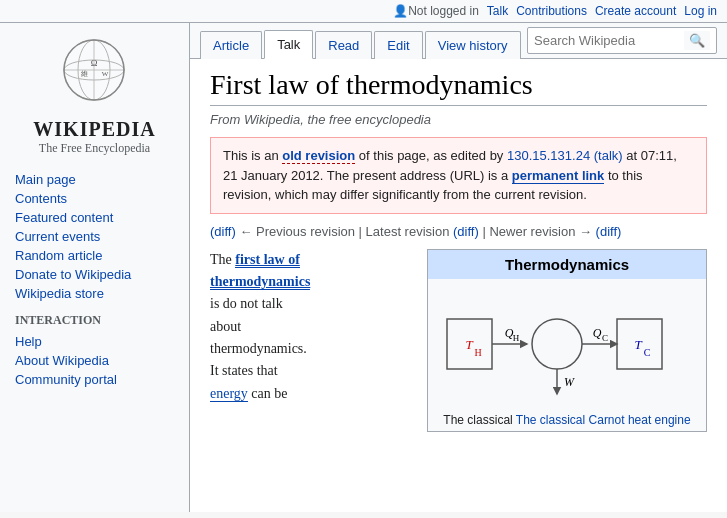  I want to click on wikipedia-globe: Ω 維 W, so click(94, 70).